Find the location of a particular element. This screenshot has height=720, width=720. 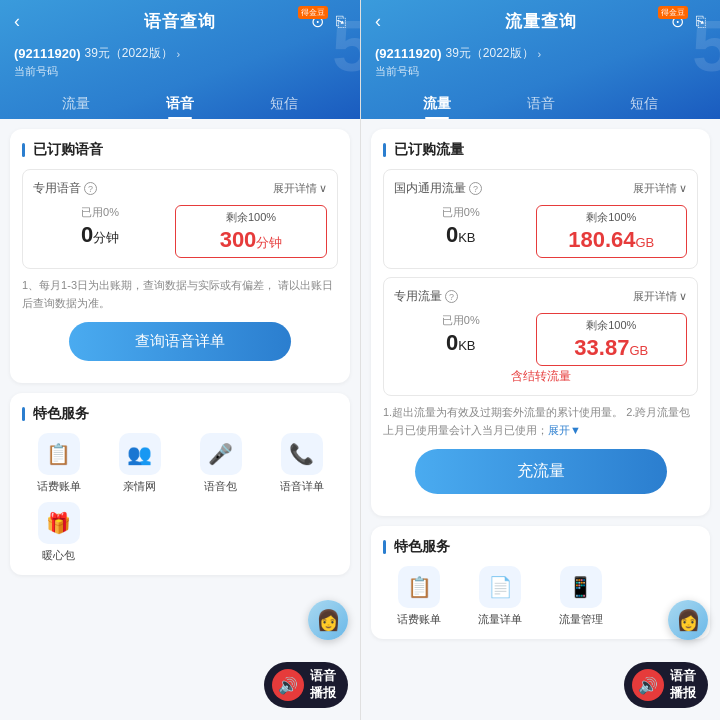

domestic-expand-button: 展开详情 ∨ is located at coordinates (660, 188).